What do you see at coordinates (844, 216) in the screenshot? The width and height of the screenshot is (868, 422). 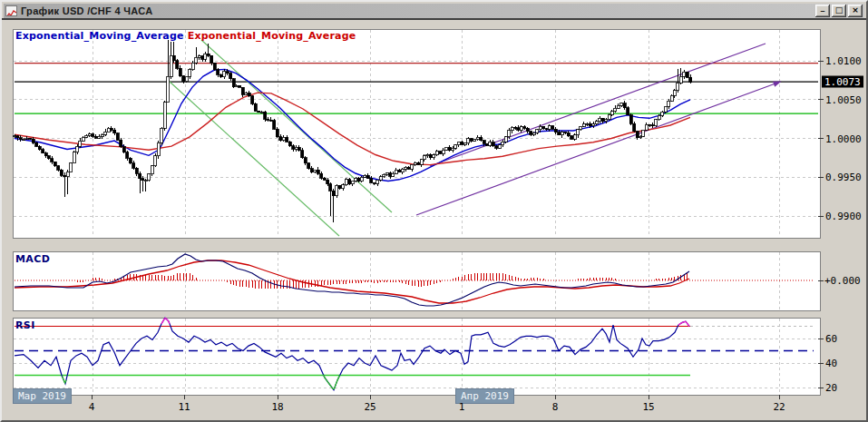 I see `price-axis-label: 0.9900` at bounding box center [844, 216].